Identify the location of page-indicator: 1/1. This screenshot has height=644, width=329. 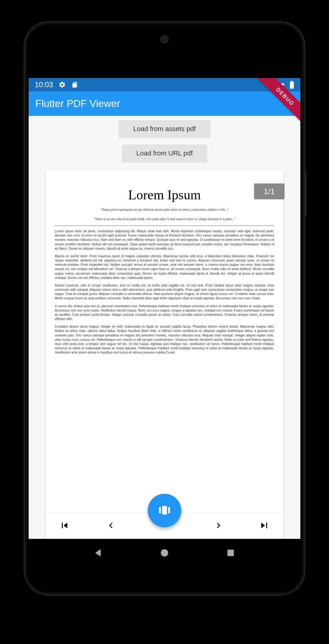
(269, 191).